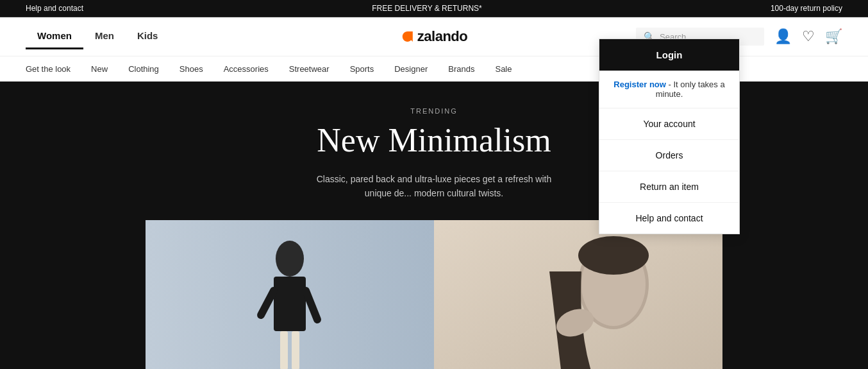 The height and width of the screenshot is (369, 868). Describe the element at coordinates (246, 69) in the screenshot. I see `nav-accessories: Accessories` at that location.